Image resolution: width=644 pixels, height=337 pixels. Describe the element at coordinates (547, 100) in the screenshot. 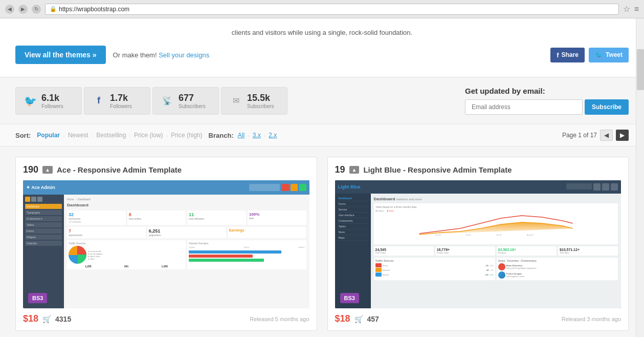

I see `email-signup: Get updated by email: Subscribe` at that location.